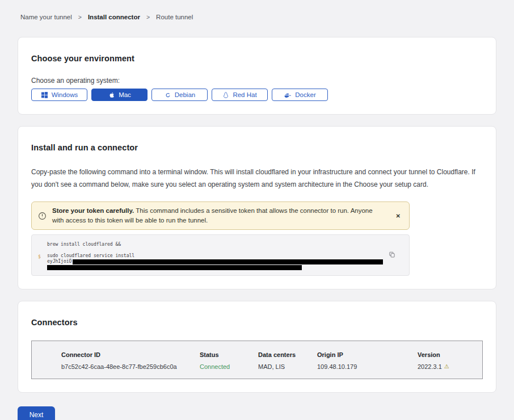 Image resolution: width=514 pixels, height=420 pixels. What do you see at coordinates (119, 95) in the screenshot?
I see `os-button-mac: Mac` at bounding box center [119, 95].